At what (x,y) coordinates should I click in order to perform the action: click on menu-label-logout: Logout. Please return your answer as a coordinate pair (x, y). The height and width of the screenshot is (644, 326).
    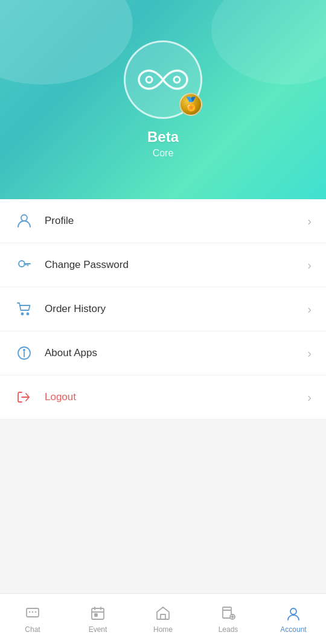
    Looking at the image, I should click on (176, 397).